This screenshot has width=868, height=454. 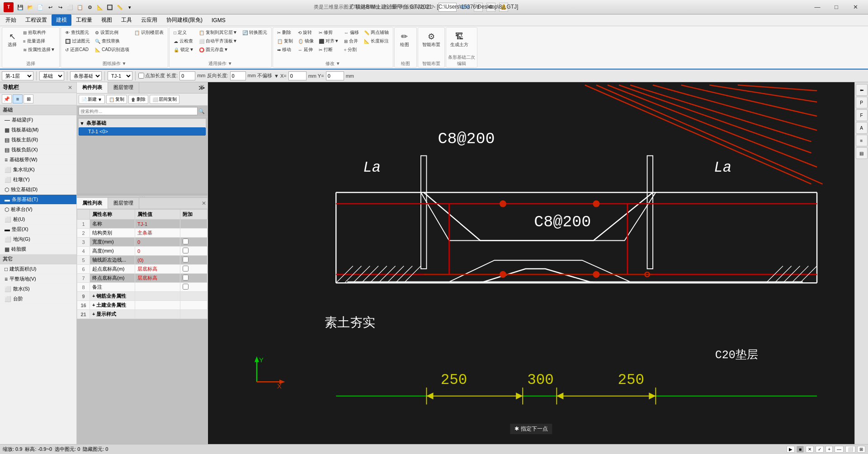 I want to click on type-select: 基础, so click(x=52, y=76).